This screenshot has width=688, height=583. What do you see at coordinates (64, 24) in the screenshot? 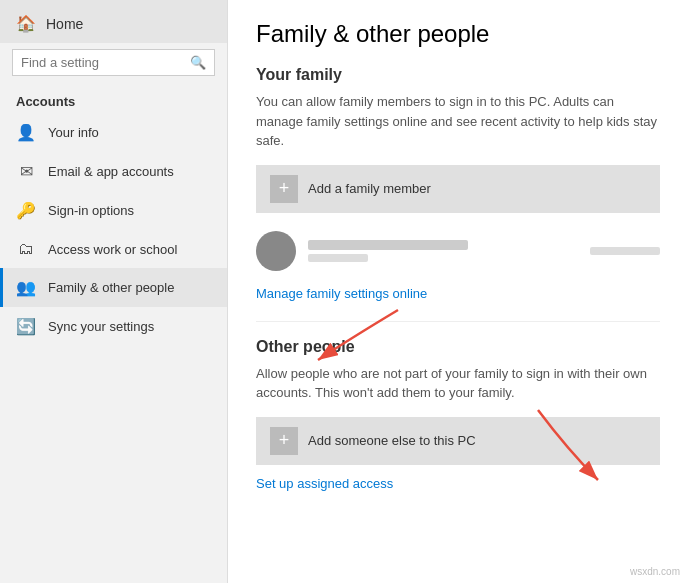
I see `home-label: Home` at bounding box center [64, 24].